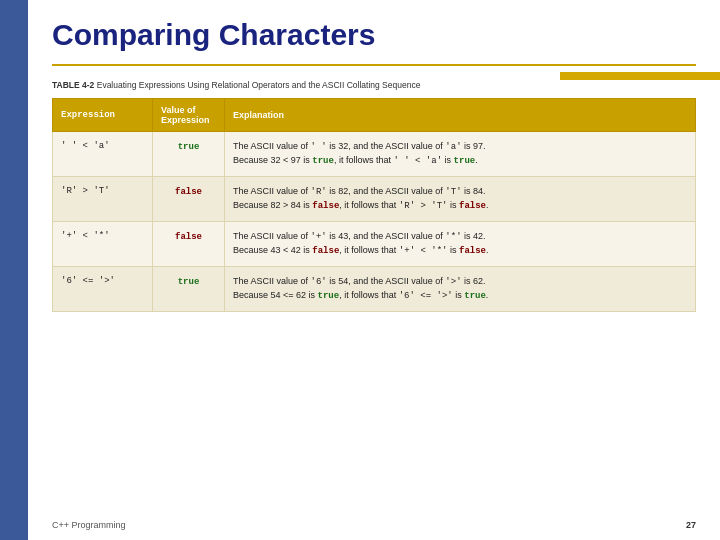 This screenshot has height=540, width=720. I want to click on table-header-row: Expression Value ofExpression Explanatio…, so click(374, 114).